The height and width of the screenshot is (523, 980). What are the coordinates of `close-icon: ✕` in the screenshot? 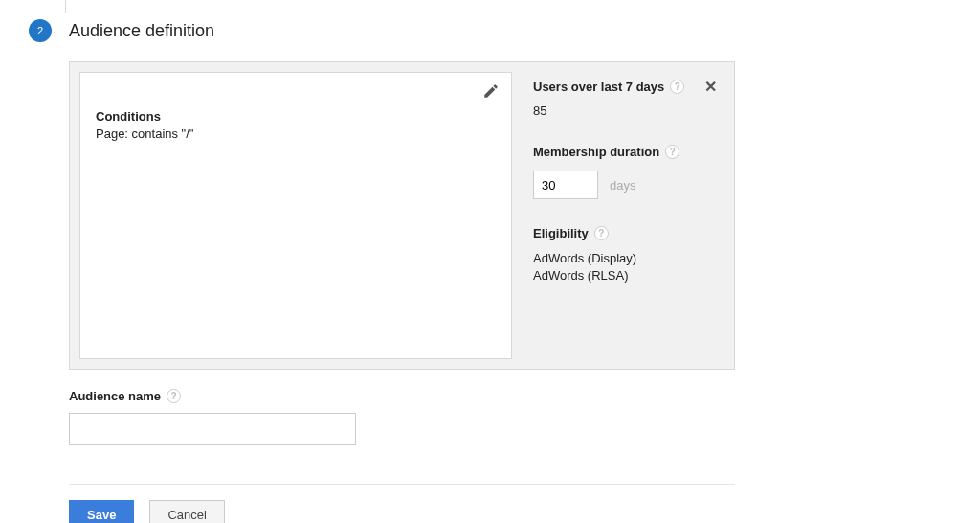 It's located at (710, 86).